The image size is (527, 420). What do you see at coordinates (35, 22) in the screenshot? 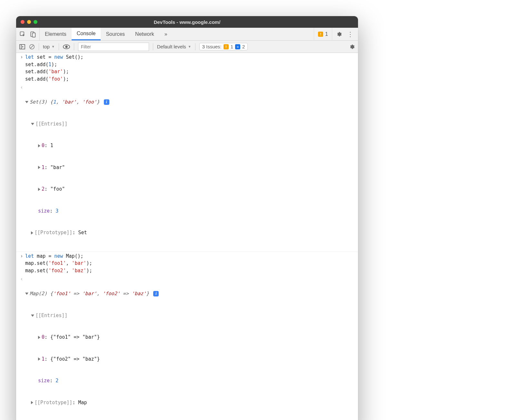
I see `maximize-window-button` at bounding box center [35, 22].